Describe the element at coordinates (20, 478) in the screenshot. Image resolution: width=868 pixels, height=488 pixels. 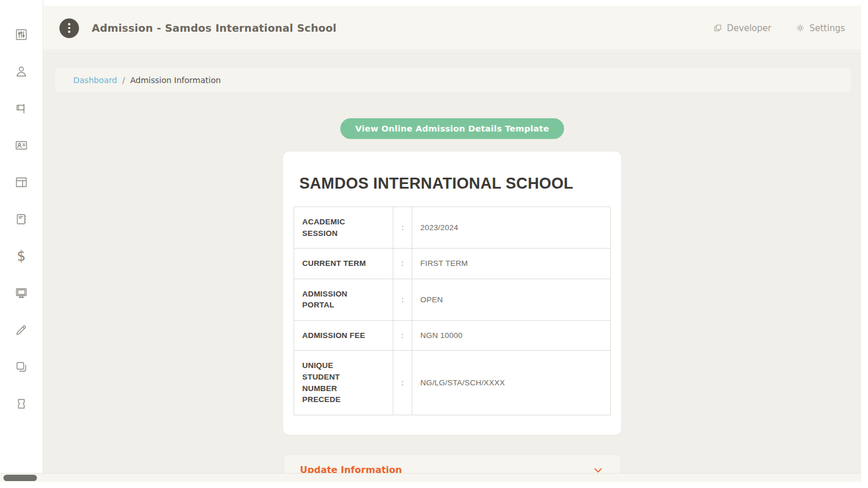
I see `scrollbar-thumb` at that location.